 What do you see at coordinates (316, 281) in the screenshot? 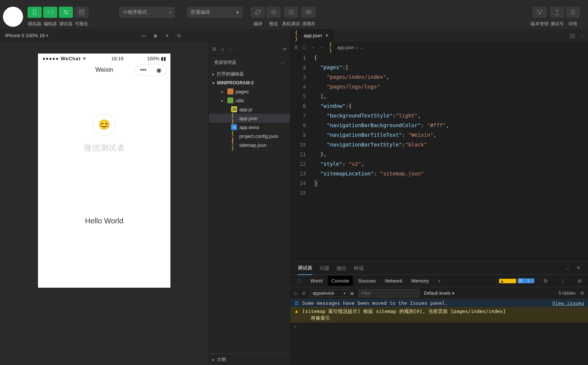
I see `devtools-tab-wxml: Wxml` at bounding box center [316, 281].